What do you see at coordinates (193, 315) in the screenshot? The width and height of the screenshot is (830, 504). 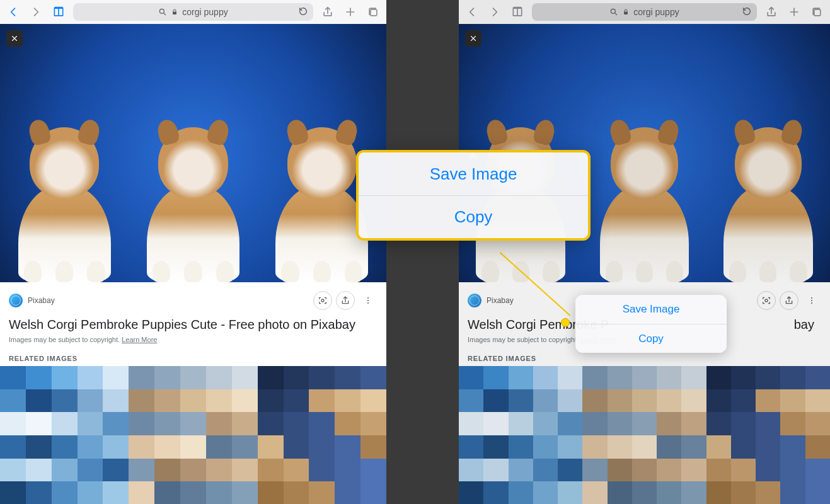 I see `meta-section: Pixabay Welsh Corgi Pembroke Puppies Cut…` at bounding box center [193, 315].